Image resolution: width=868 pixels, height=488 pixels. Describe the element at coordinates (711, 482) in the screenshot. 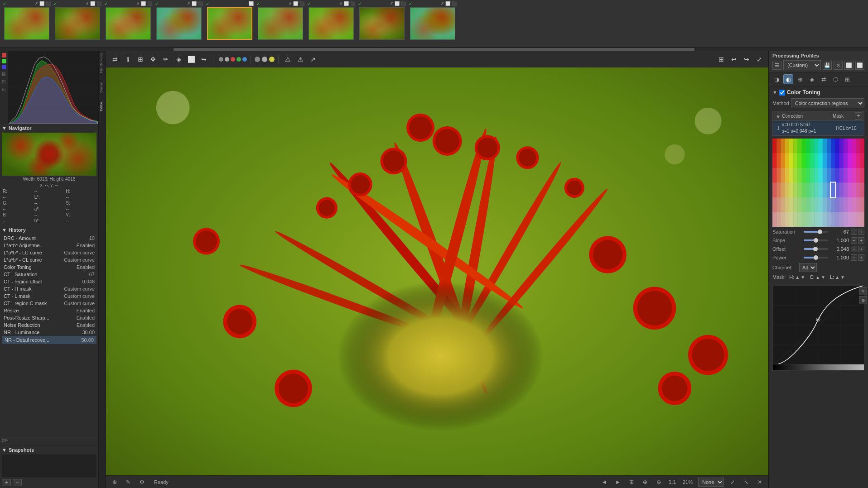

I see `none-select: None` at that location.